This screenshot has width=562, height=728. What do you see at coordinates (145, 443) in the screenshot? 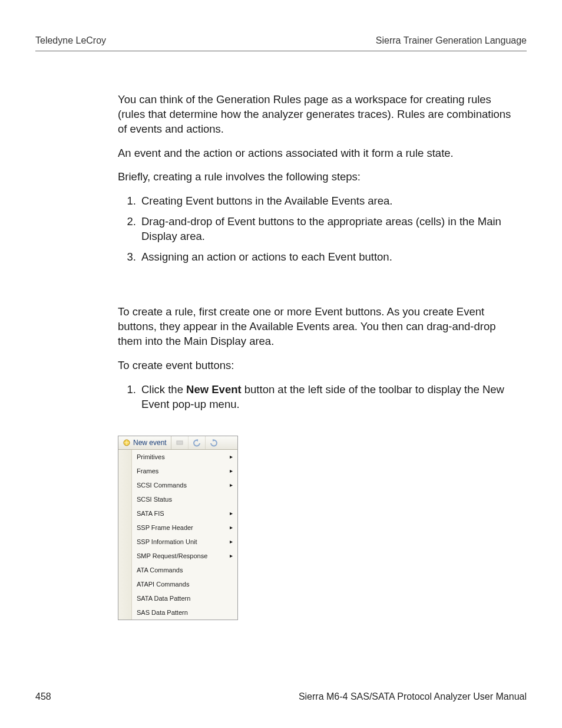
I see `new-event-button: New event` at bounding box center [145, 443].